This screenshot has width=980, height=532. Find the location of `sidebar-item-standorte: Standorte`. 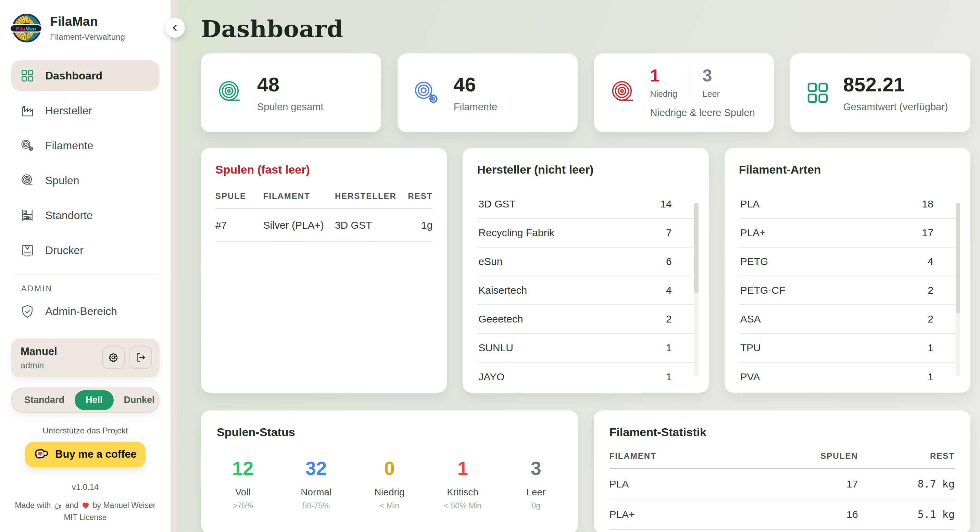

sidebar-item-standorte: Standorte is located at coordinates (85, 215).